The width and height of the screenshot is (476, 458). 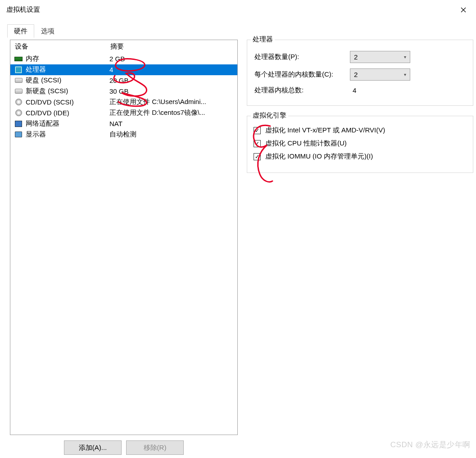 What do you see at coordinates (124, 102) in the screenshot?
I see `device-row-cd: CD/DVD (SCSI)正在使用文件 C:\Users\Admini...` at bounding box center [124, 102].